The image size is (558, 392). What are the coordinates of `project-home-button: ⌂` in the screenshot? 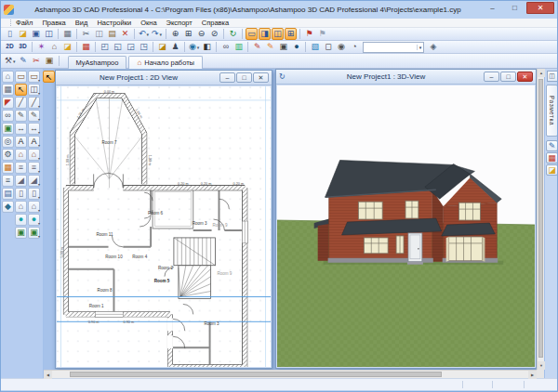 It's located at (7, 76).